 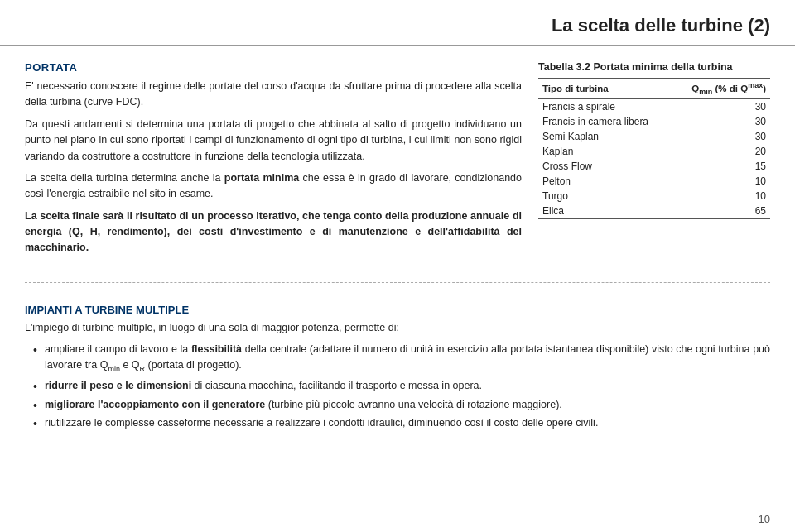 What do you see at coordinates (118, 386) in the screenshot?
I see `bullet2-bold: ridurre il peso e le dimensioni` at bounding box center [118, 386].